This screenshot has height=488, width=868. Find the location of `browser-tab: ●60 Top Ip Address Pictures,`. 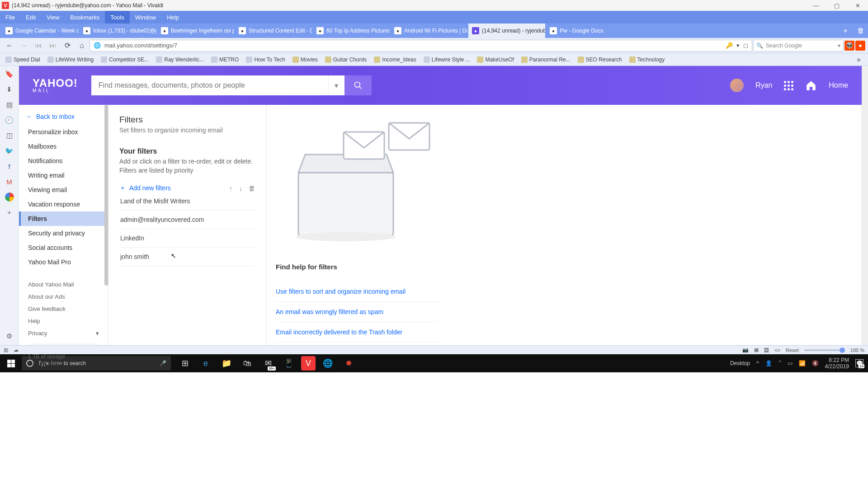

browser-tab: ●60 Top Ip Address Pictures, is located at coordinates (351, 31).